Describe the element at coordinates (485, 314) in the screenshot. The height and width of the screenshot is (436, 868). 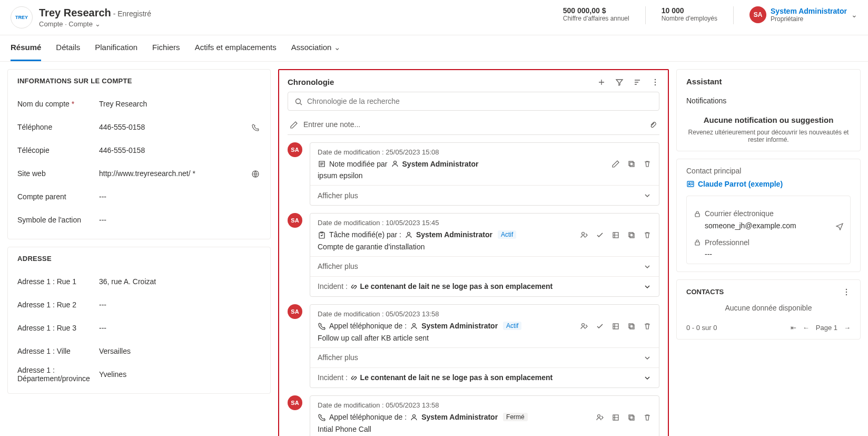
I see `item-date: Date de modification : 05/05/2023 13:58` at that location.